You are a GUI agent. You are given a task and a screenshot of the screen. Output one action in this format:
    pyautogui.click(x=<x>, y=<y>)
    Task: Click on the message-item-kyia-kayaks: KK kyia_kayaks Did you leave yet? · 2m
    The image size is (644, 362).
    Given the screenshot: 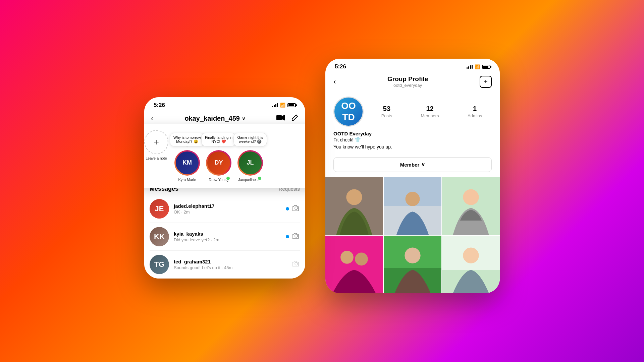 What is the action you would take?
    pyautogui.click(x=225, y=237)
    